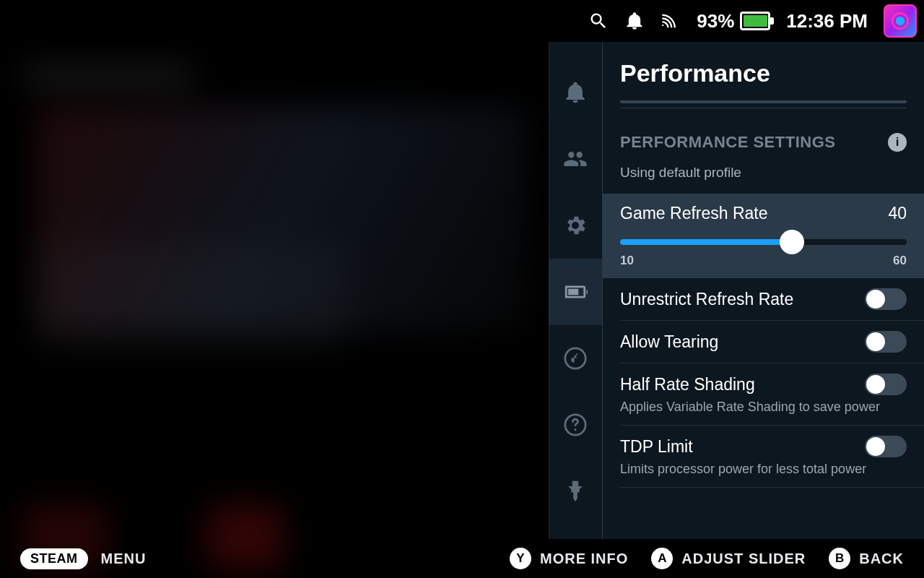 This screenshot has height=578, width=924. I want to click on profile-note: Using default profile, so click(772, 173).